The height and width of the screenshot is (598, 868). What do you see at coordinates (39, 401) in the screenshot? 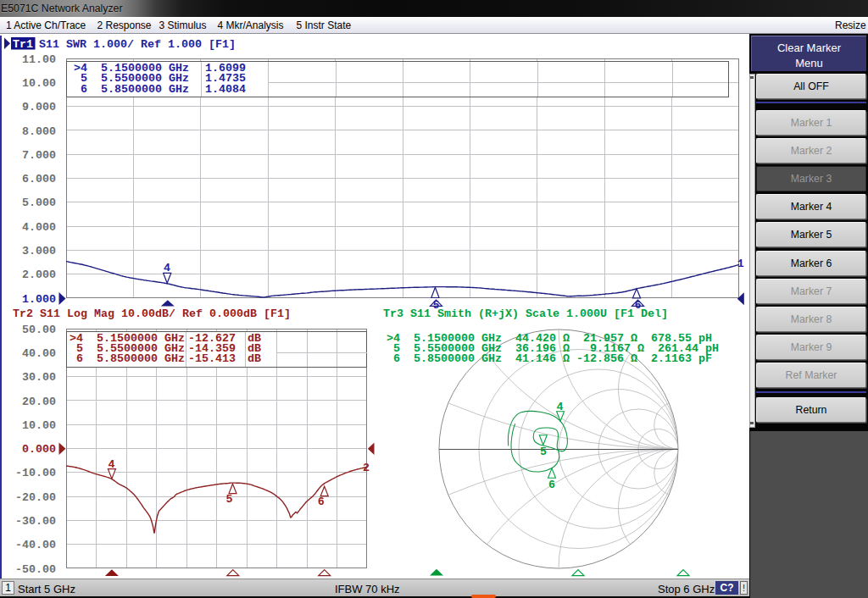
I see `svg-text: 20.00` at bounding box center [39, 401].